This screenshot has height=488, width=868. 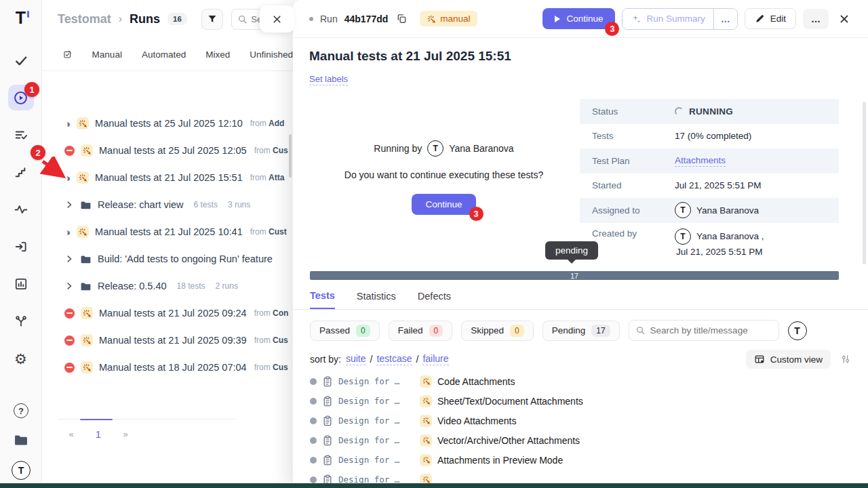 I want to click on tests-search, so click(x=704, y=331).